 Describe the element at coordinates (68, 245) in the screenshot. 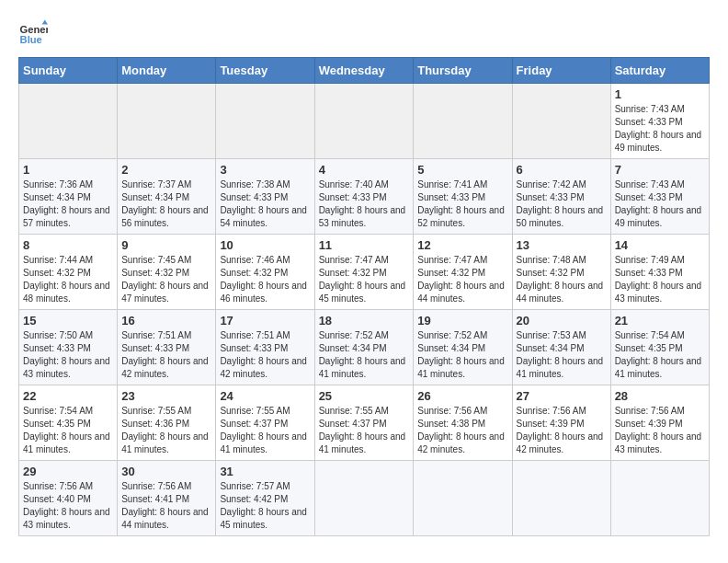

I see `day-number: 8` at that location.